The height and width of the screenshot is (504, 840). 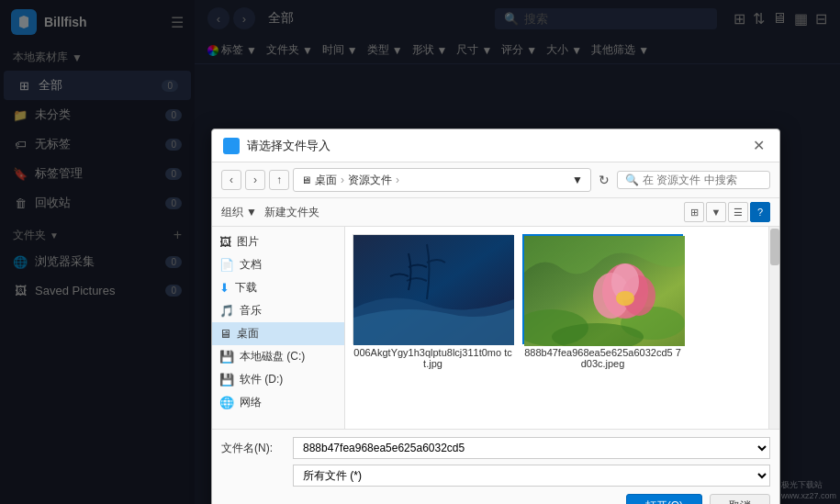 I want to click on breadcrumb-sep2: ›, so click(x=398, y=180).